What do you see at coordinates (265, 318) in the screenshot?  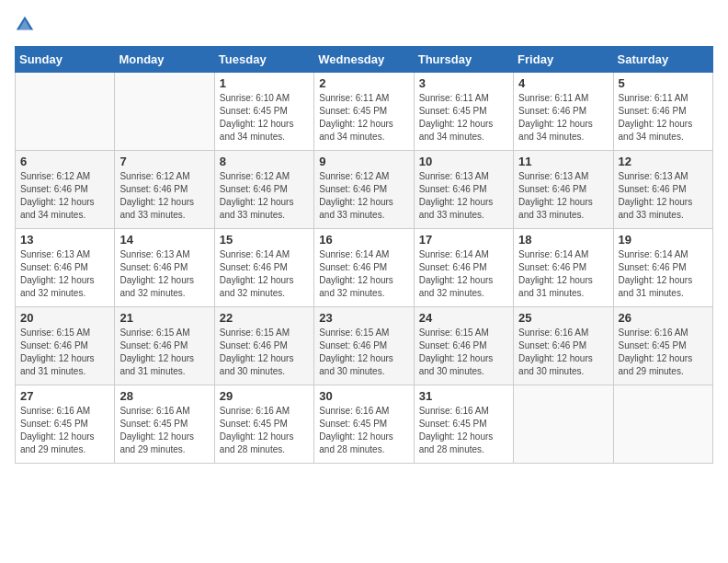 I see `day-number: 22` at bounding box center [265, 318].